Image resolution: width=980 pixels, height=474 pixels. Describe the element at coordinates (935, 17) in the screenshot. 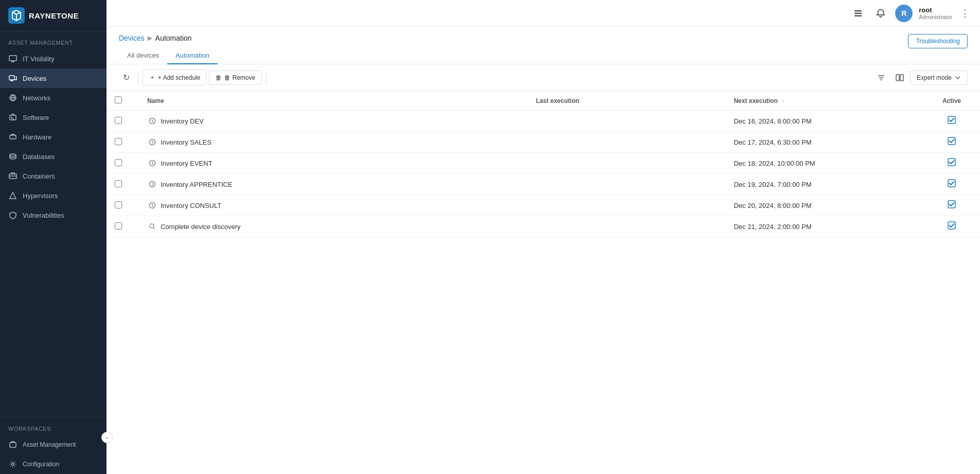

I see `user-role: Administrator` at that location.